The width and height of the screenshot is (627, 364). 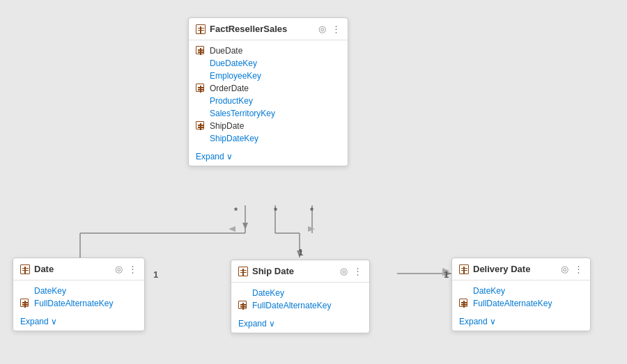 I want to click on table-card-fact-reseller-sales: FactResellerSales ◎ ⋮ DueDate DueDateKey…, so click(x=268, y=92).